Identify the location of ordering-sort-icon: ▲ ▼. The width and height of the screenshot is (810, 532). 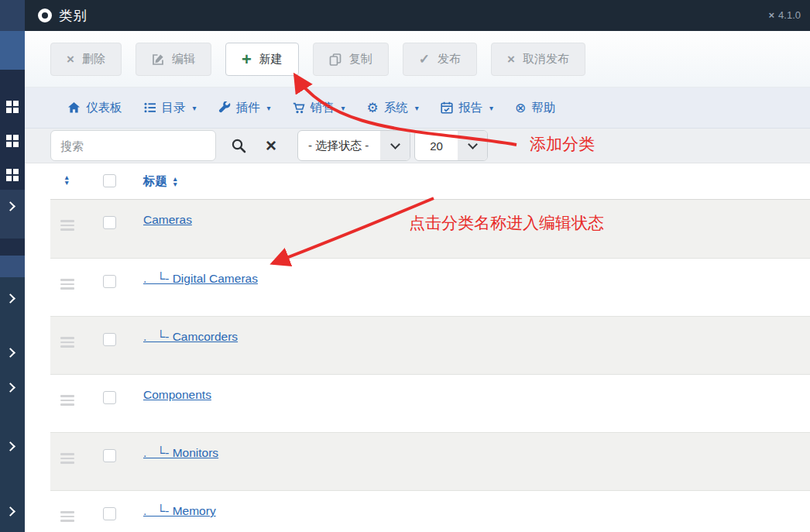
(67, 180).